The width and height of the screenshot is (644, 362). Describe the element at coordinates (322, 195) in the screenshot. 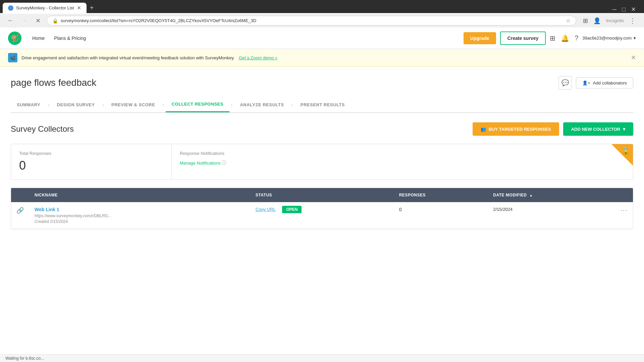

I see `table-header-row: NICKNAME STATUS RESPONSES DATE MODIFIED …` at that location.